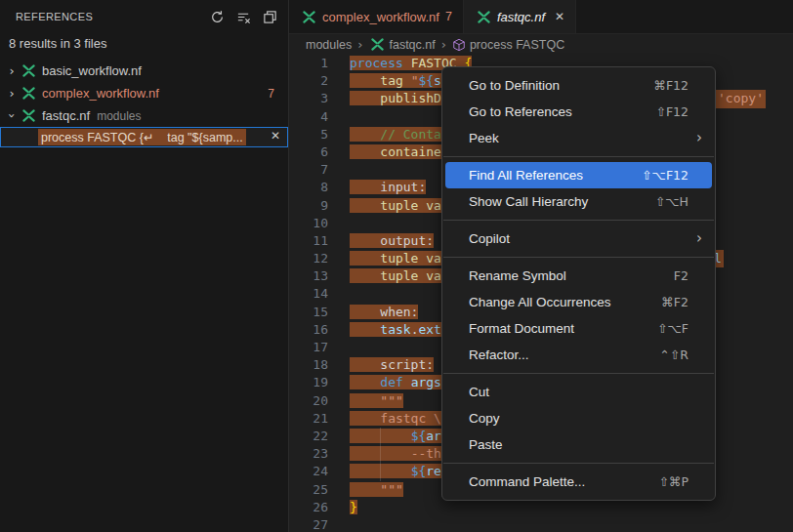 The height and width of the screenshot is (532, 793). What do you see at coordinates (578, 355) in the screenshot?
I see `menu-item-refactor: Refactor...⌃⇧R` at bounding box center [578, 355].